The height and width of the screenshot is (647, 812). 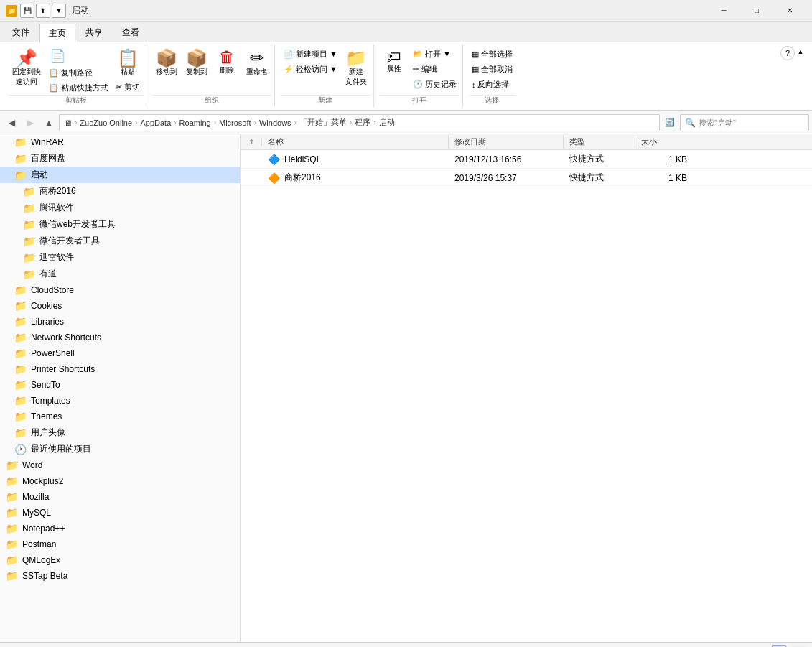 I want to click on ribbon-collapse-button: ▲, so click(x=801, y=52).